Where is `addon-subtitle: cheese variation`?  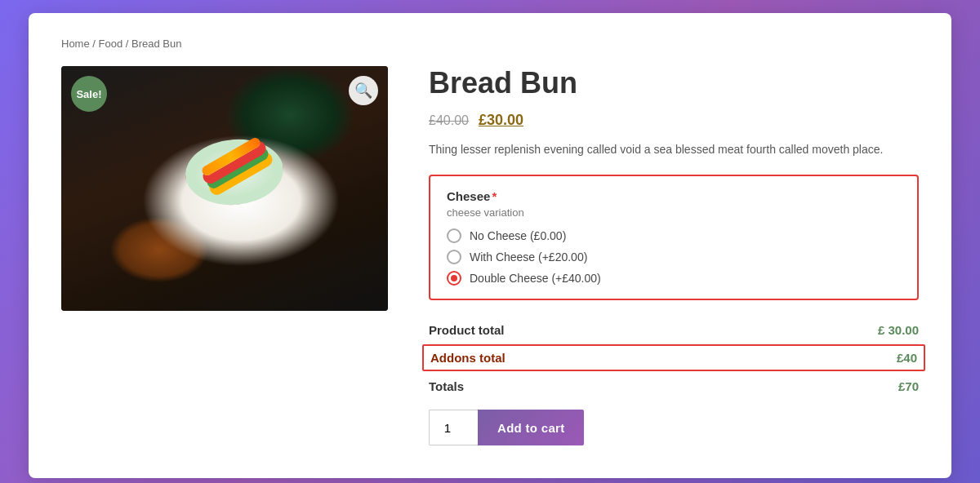
addon-subtitle: cheese variation is located at coordinates (674, 212).